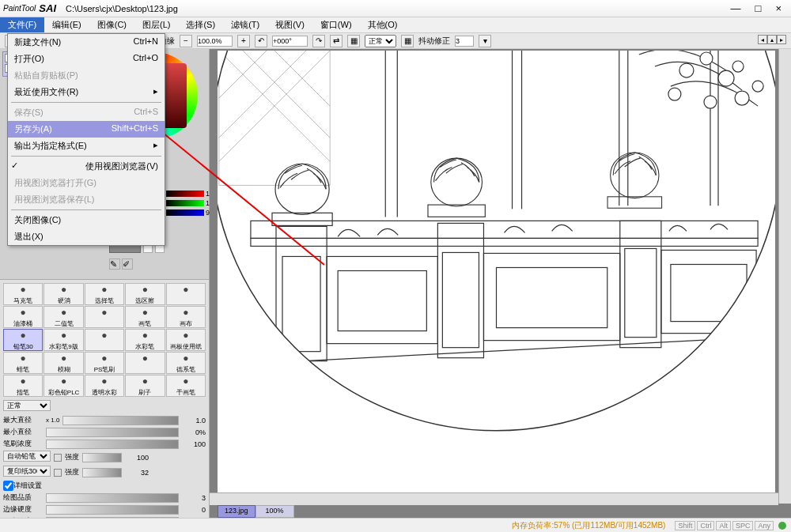  I want to click on menu-0: 文件(F), so click(22, 25).